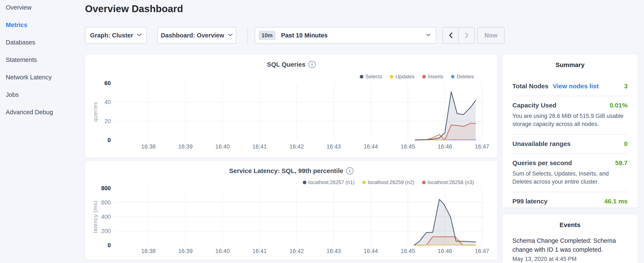 This screenshot has height=263, width=644. What do you see at coordinates (451, 36) in the screenshot?
I see `time-back-button` at bounding box center [451, 36].